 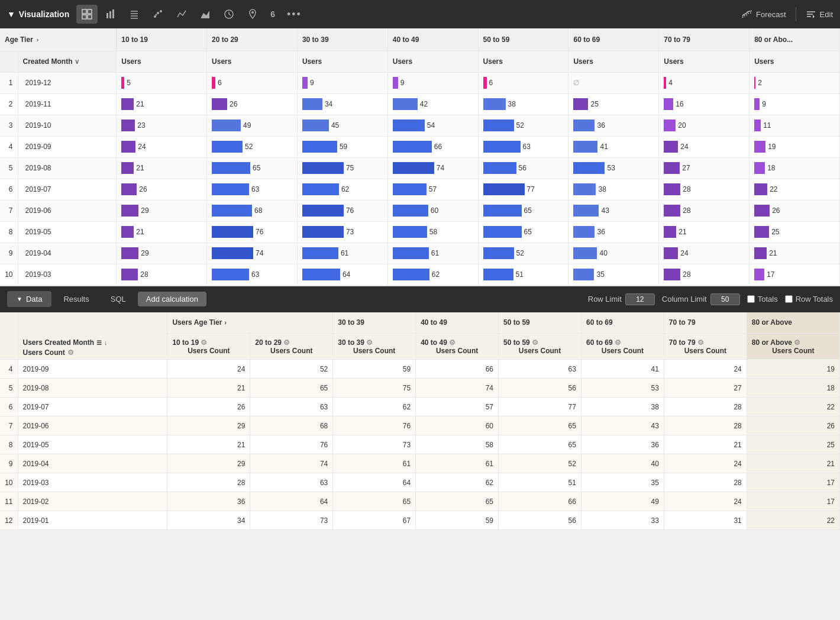 I want to click on sub-70-79: 70 to 79 ⚙ Users Count, so click(x=705, y=347).